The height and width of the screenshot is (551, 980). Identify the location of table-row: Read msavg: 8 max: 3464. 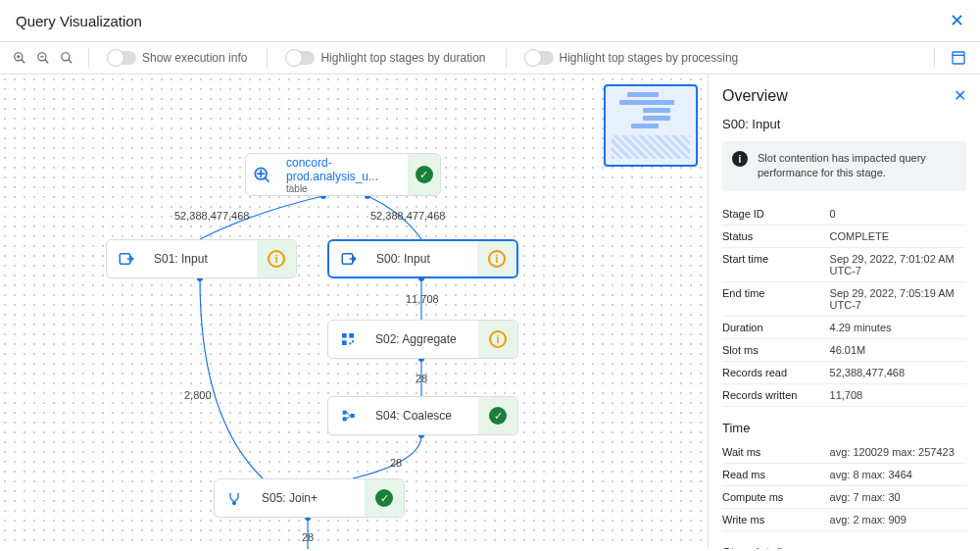
(845, 475).